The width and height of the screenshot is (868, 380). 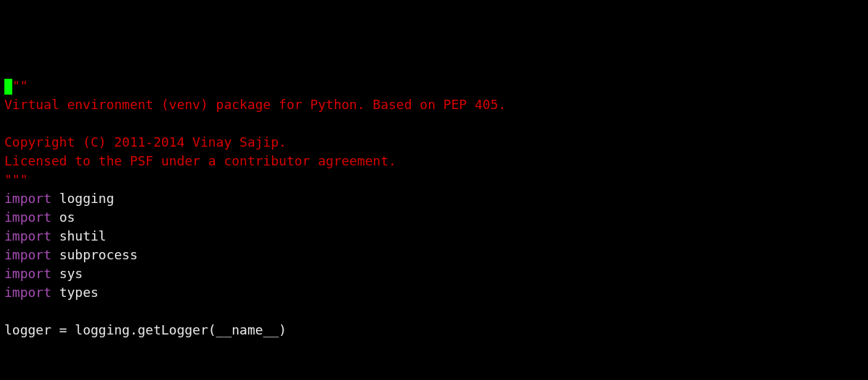 What do you see at coordinates (434, 105) in the screenshot?
I see `code-line: Virtual environment (venv) package for P…` at bounding box center [434, 105].